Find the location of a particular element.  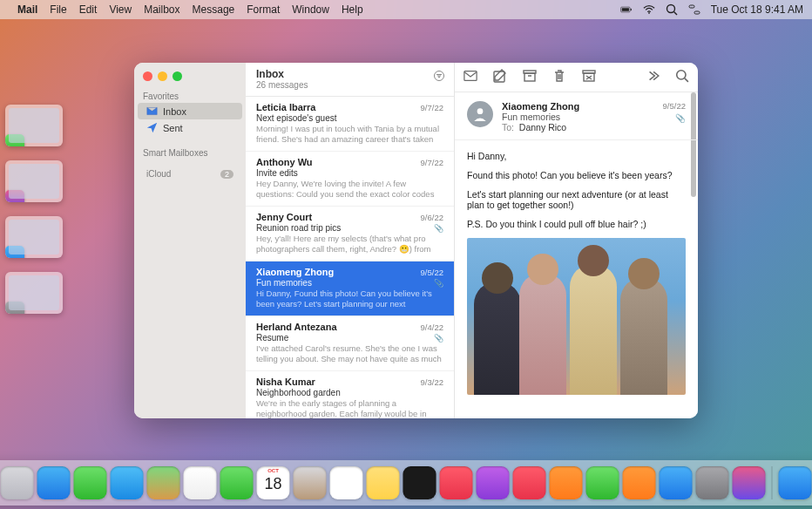

dock-icon-mail is located at coordinates (127, 483).